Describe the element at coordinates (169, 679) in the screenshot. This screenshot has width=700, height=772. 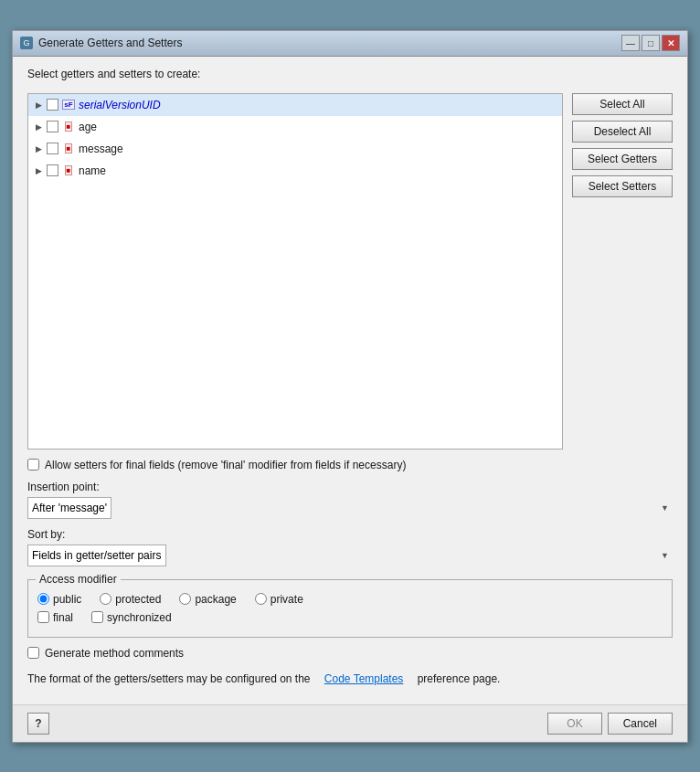
I see `footer-text-before: The format of the getters/setters may be…` at that location.